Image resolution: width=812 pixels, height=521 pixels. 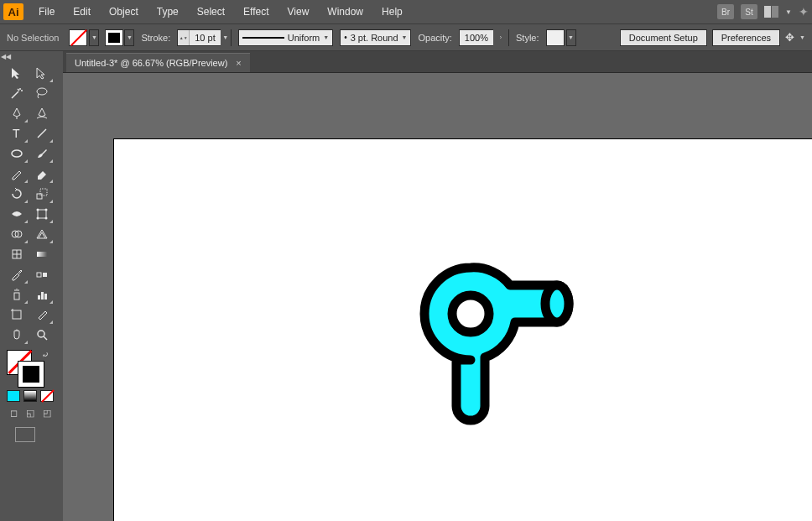 What do you see at coordinates (42, 154) in the screenshot?
I see `paintbrush-tool` at bounding box center [42, 154].